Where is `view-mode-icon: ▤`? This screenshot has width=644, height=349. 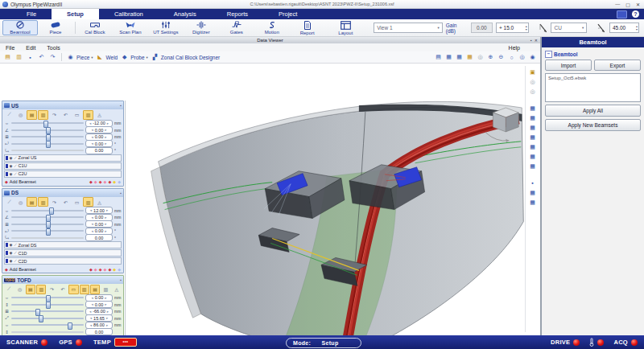
view-mode-icon: ▤ is located at coordinates (438, 58).